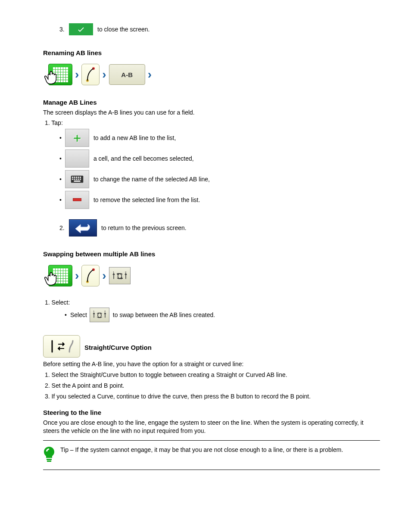  I want to click on swapping-title: Swapping between multiple AB lines, so click(212, 254).